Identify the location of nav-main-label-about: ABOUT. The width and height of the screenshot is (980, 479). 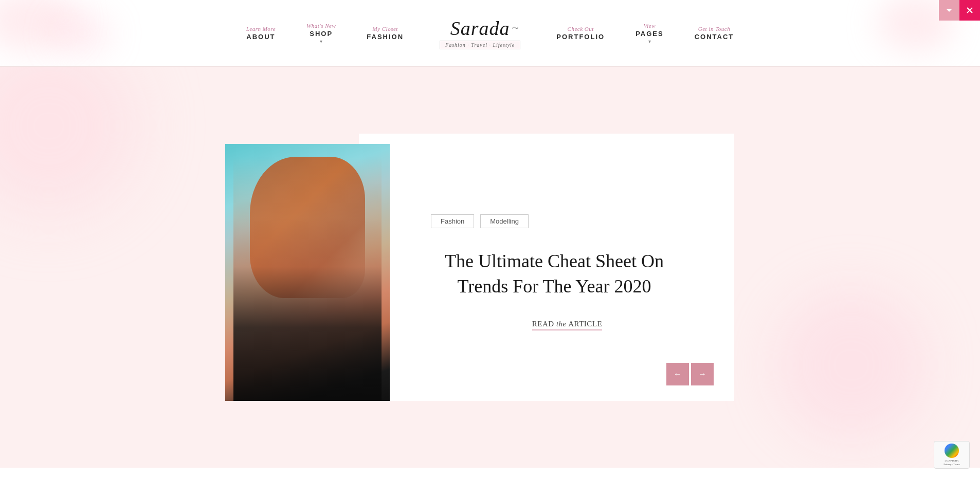
(261, 37).